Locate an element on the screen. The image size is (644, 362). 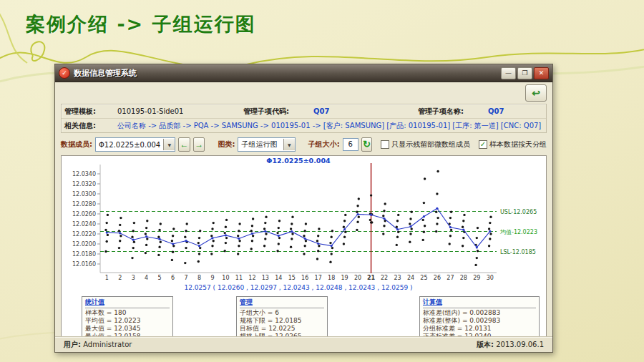
svg-text: 1 is located at coordinates (107, 278).